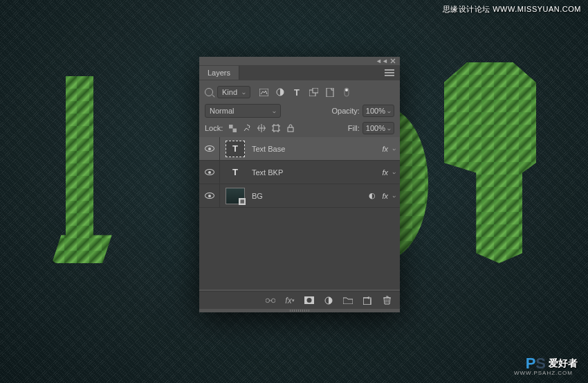 Image resolution: width=588 pixels, height=383 pixels. What do you see at coordinates (300, 73) in the screenshot?
I see `panel-tabs: Layers` at bounding box center [300, 73].